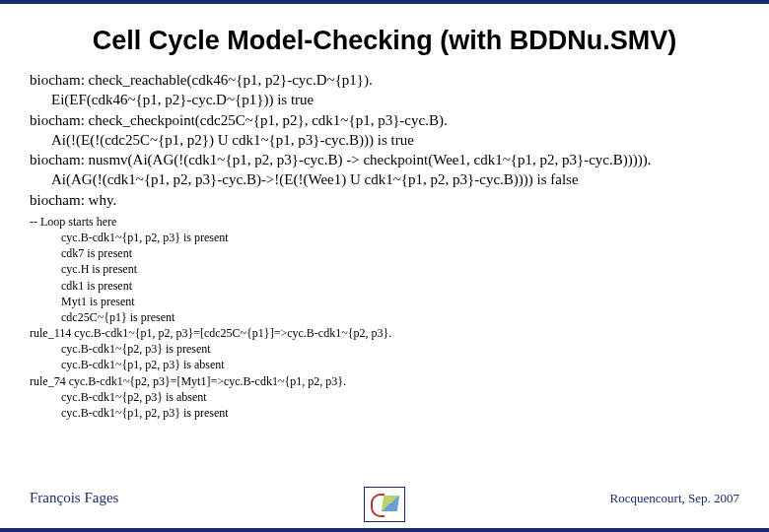 The height and width of the screenshot is (532, 769). I want to click on trace-line: cdk1 is present, so click(384, 286).